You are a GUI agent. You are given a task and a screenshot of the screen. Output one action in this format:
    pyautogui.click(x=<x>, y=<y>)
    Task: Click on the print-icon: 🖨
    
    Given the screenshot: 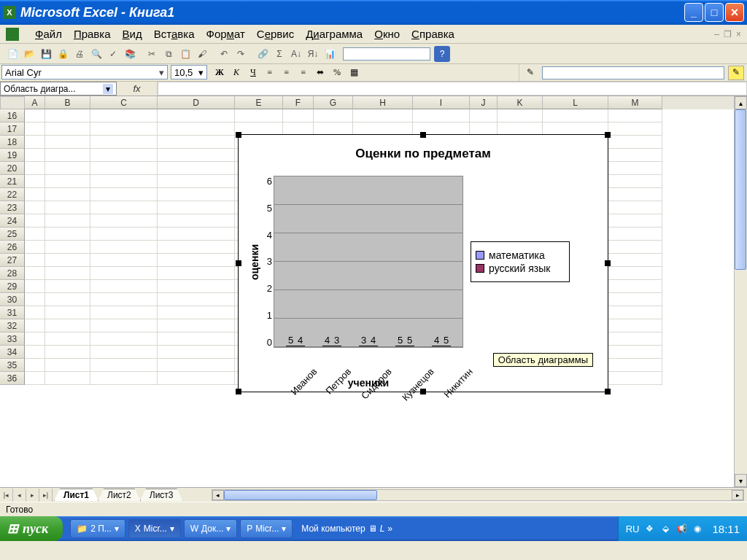 What is the action you would take?
    pyautogui.click(x=80, y=54)
    